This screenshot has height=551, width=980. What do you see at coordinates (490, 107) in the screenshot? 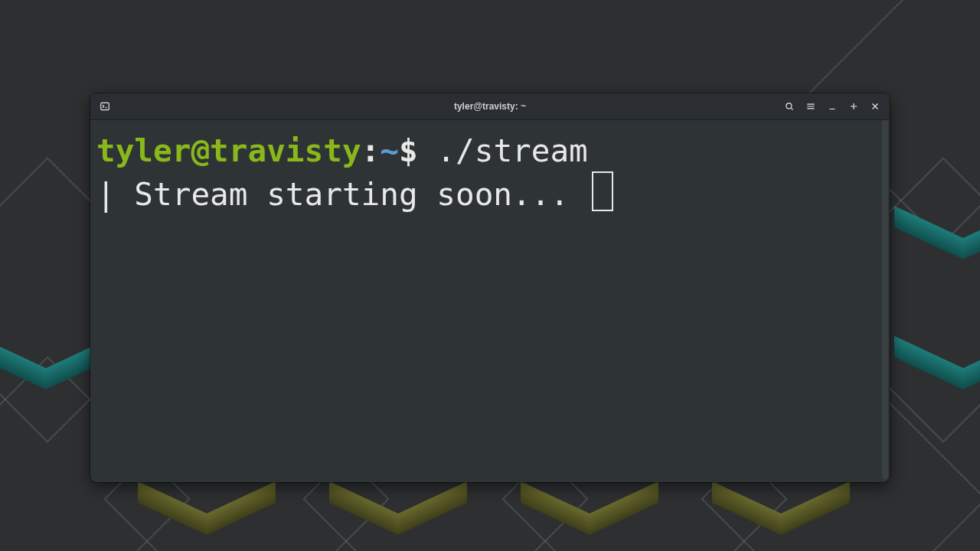
I see `window-titlebar: tyler@travisty: ~` at bounding box center [490, 107].